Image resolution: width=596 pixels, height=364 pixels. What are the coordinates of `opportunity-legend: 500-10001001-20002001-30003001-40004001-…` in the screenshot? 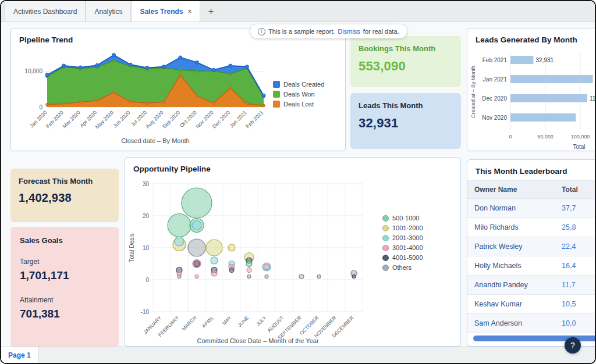 It's located at (417, 279).